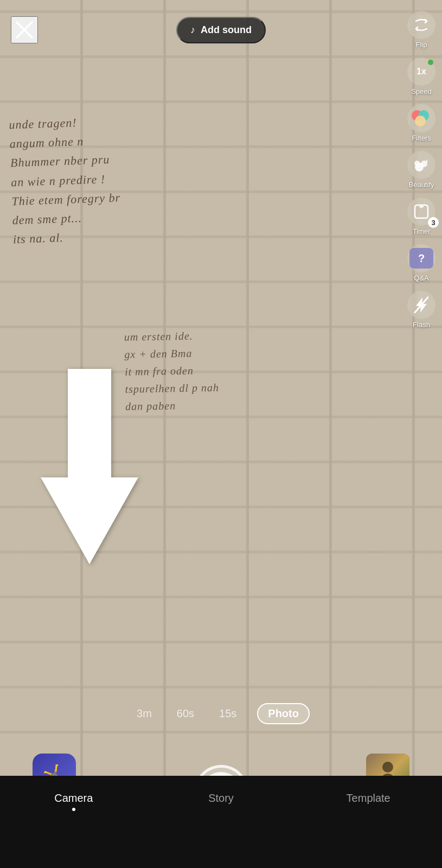 Image resolution: width=442 pixels, height=868 pixels. I want to click on direction-arrow, so click(89, 468).